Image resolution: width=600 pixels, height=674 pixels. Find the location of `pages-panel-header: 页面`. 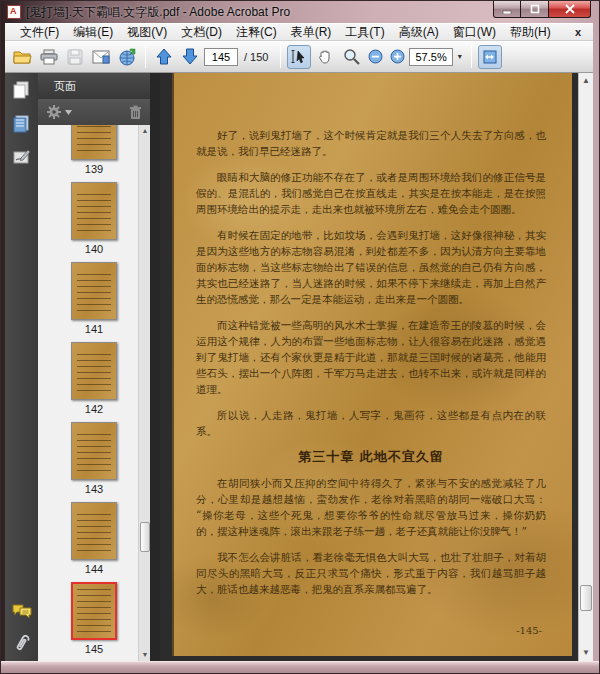

pages-panel-header: 页面 is located at coordinates (94, 86).